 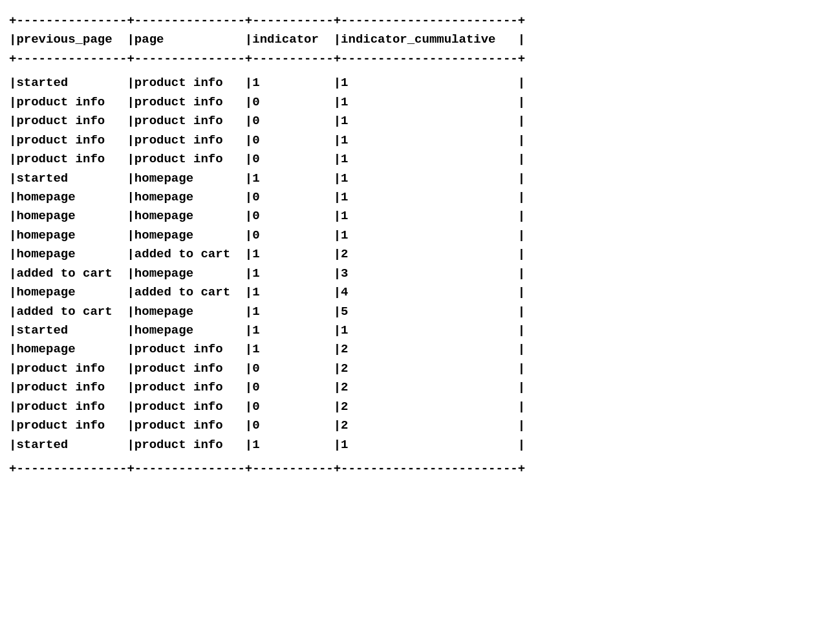 I want to click on header-row: |previous_page |page |indicator |indicat…, so click(x=267, y=39).